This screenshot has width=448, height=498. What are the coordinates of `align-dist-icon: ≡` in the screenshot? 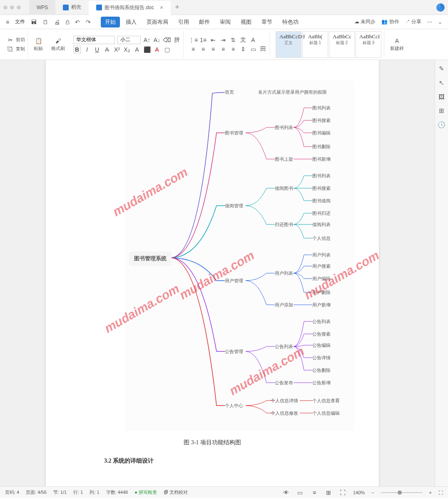 It's located at (233, 49).